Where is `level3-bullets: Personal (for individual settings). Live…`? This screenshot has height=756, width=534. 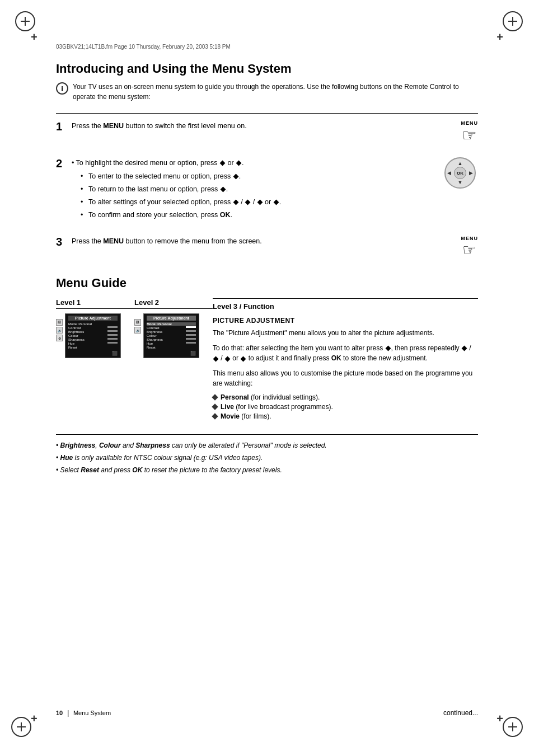
level3-bullets: Personal (for individual settings). Live… is located at coordinates (345, 407).